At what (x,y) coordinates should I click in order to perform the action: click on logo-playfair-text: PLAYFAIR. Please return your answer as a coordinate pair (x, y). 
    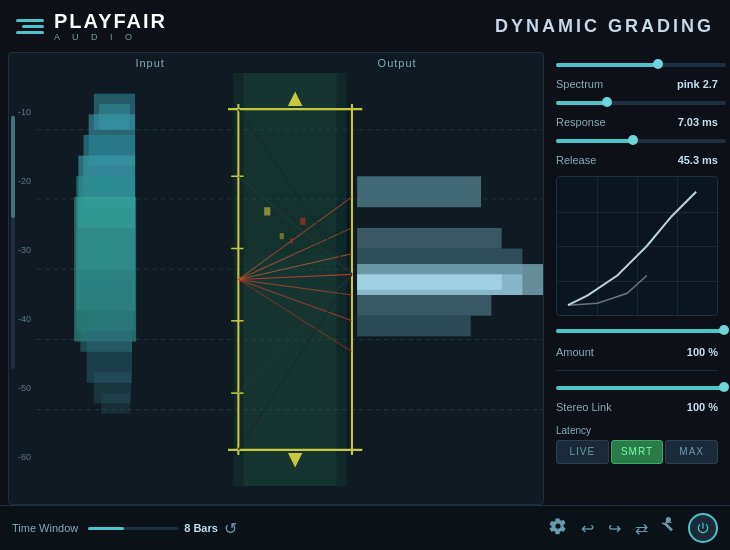
    Looking at the image, I should click on (110, 21).